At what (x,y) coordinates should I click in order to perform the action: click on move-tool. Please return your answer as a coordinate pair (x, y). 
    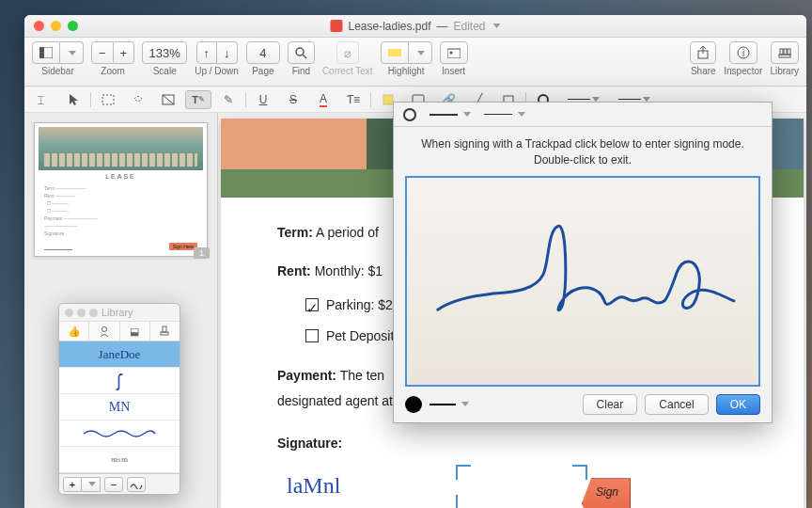
    Looking at the image, I should click on (73, 100).